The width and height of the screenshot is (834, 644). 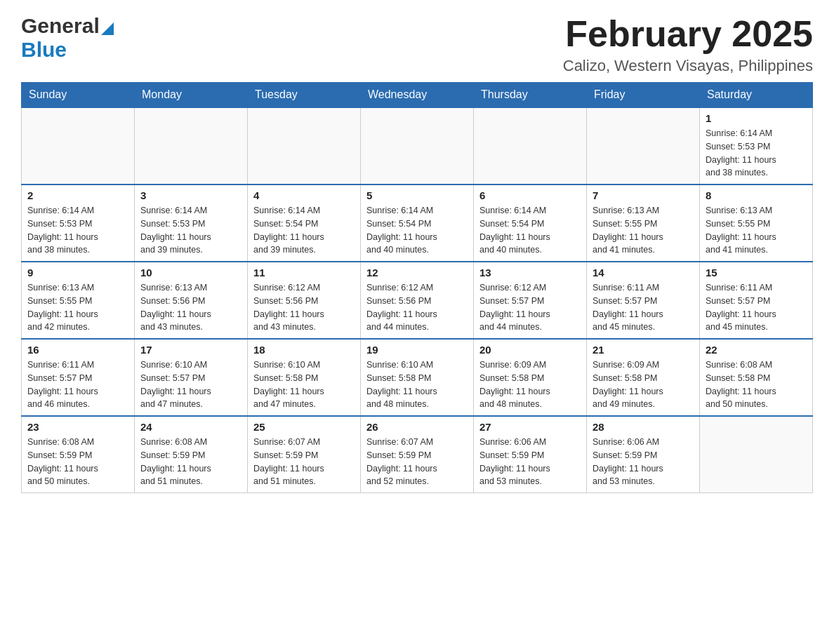 What do you see at coordinates (643, 300) in the screenshot?
I see `calendar-cell: 14Sunrise: 6:11 AM Sunset: 5:57 PM Dayli…` at bounding box center [643, 300].